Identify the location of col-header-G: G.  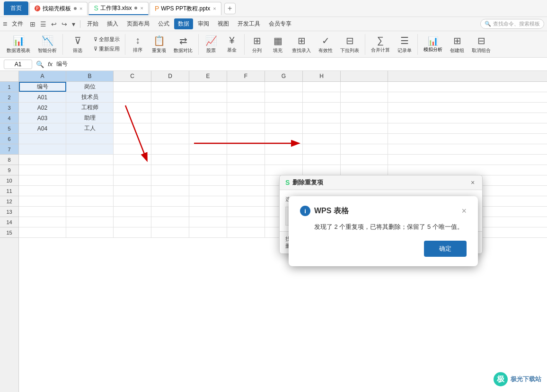
(284, 76).